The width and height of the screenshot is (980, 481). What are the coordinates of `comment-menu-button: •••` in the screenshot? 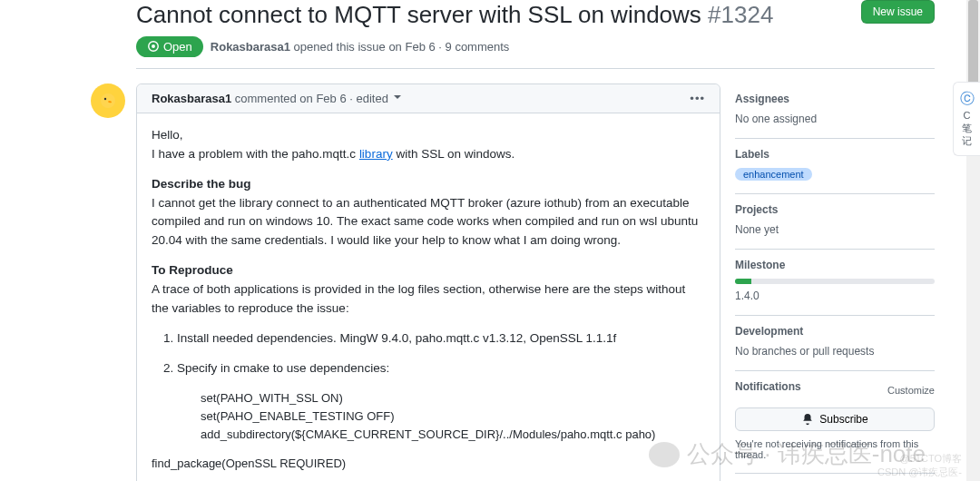 It's located at (697, 98).